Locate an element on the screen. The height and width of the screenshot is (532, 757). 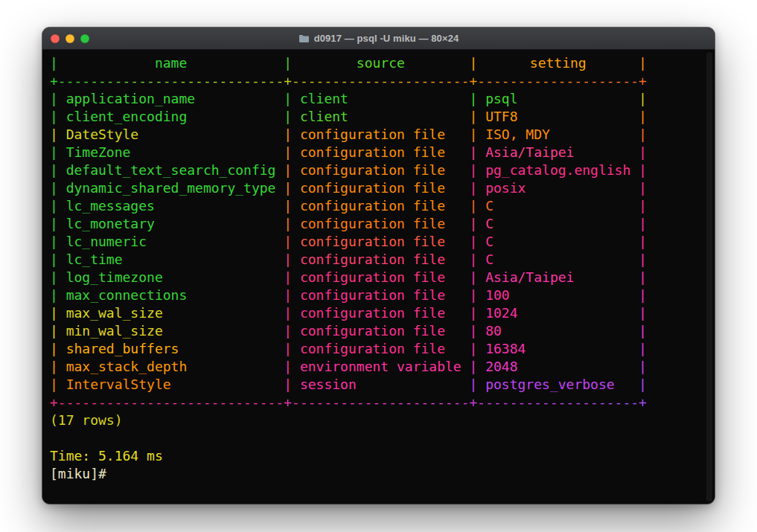
table-row: |max_wal_size|configuration file|1024| is located at coordinates (383, 313).